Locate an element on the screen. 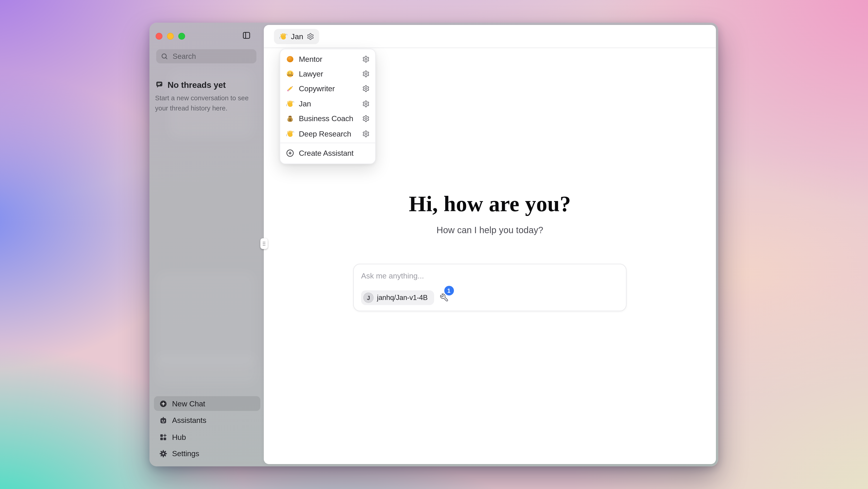 Image resolution: width=868 pixels, height=489 pixels. sidebar: No threads yet Start a new conversation … is located at coordinates (207, 245).